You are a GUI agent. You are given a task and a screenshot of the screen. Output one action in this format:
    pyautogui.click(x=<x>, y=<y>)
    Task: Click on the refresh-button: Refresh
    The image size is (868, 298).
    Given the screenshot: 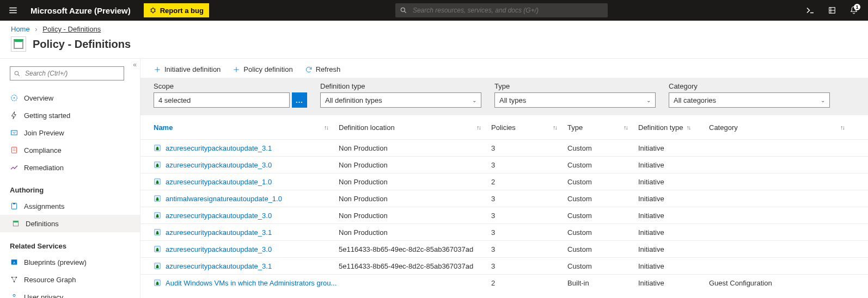 What is the action you would take?
    pyautogui.click(x=323, y=70)
    